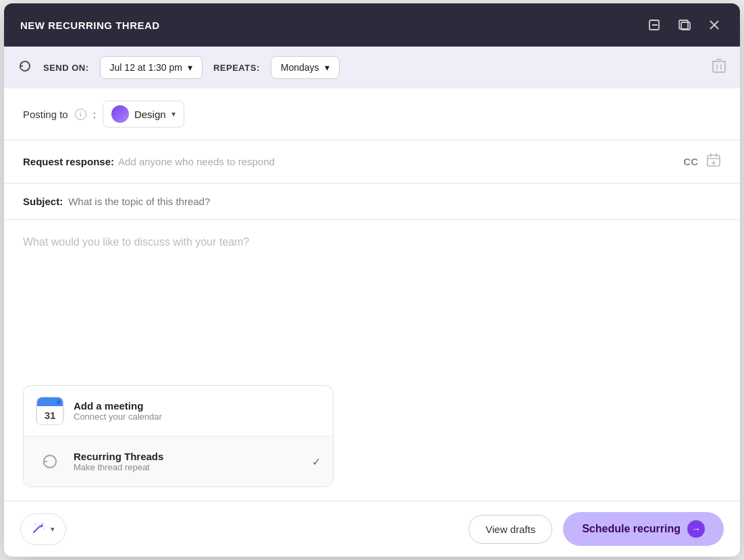  Describe the element at coordinates (300, 67) in the screenshot. I see `repeats-value: Mondays` at that location.